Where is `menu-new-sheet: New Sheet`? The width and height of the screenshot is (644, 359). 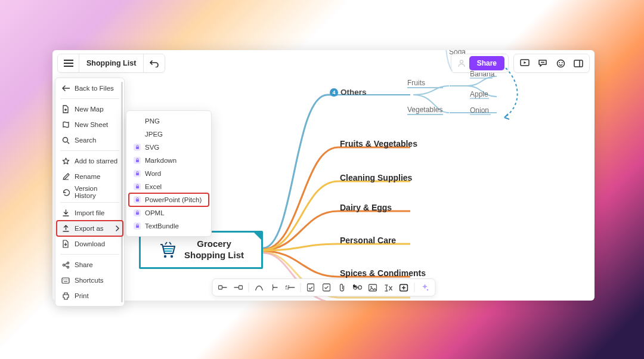
menu-new-sheet: New Sheet is located at coordinates (89, 125).